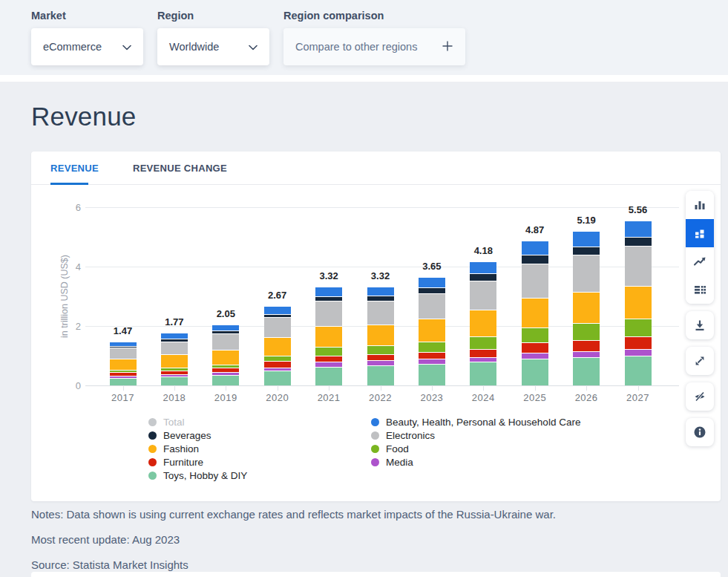 The image size is (728, 577). What do you see at coordinates (432, 331) in the screenshot?
I see `bar-2023` at bounding box center [432, 331].